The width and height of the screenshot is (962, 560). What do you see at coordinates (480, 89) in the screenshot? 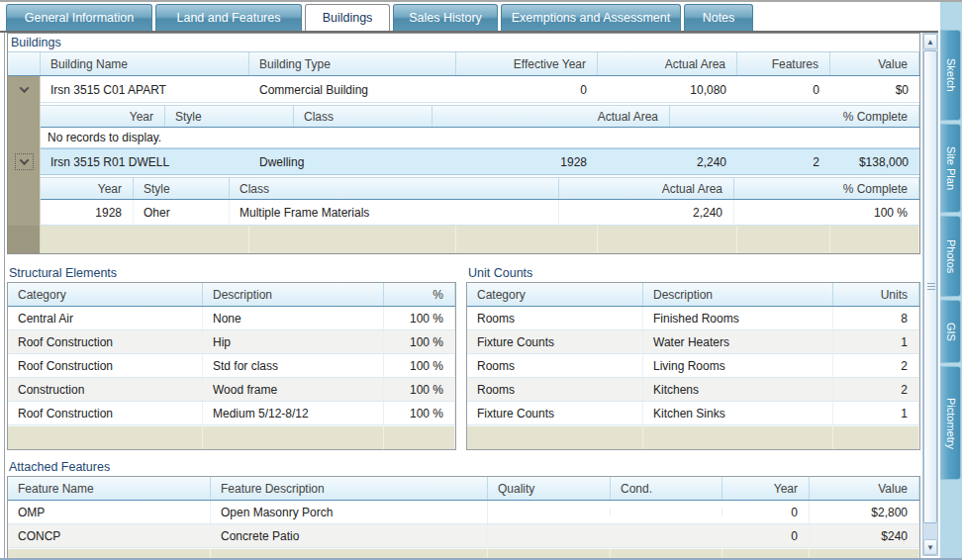
I see `table-row: Irsn 3515 C01 APARTCommercial Building01…` at bounding box center [480, 89].